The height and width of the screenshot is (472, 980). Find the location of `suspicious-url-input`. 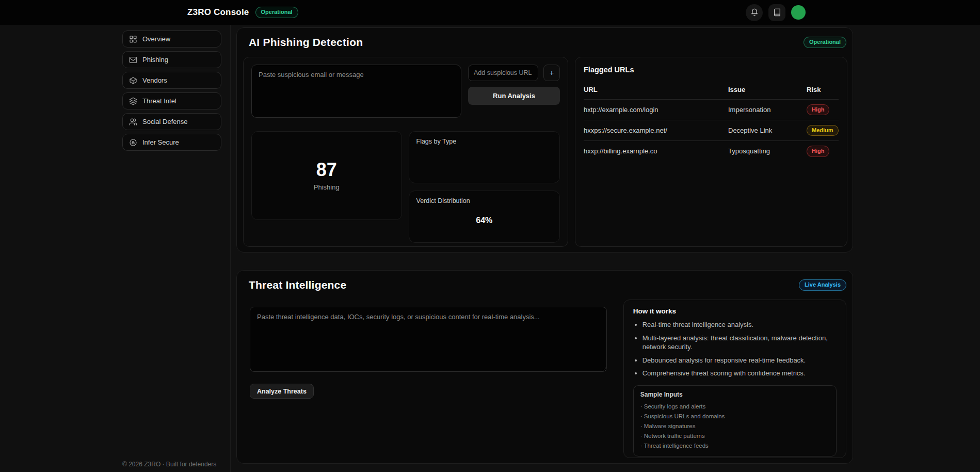

suspicious-url-input is located at coordinates (503, 73).